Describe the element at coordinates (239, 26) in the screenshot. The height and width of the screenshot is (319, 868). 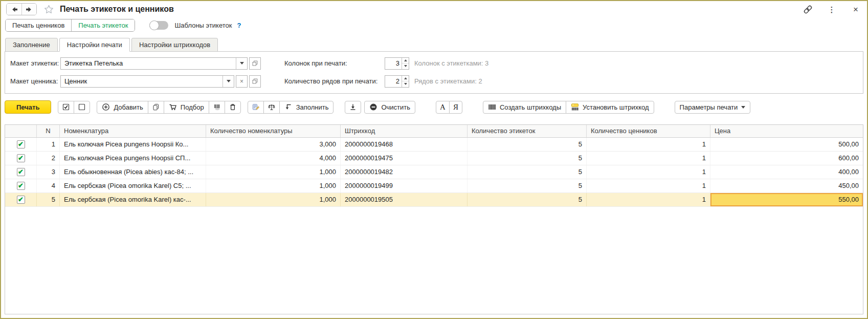
I see `help-link: ?` at that location.